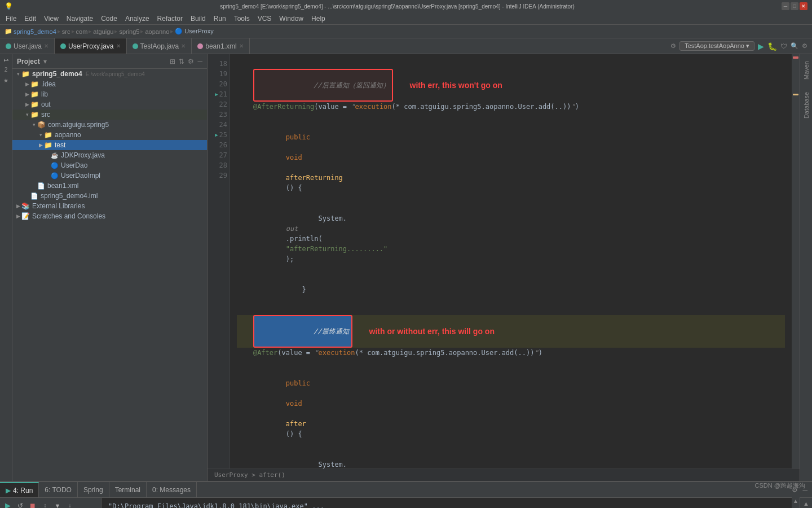 The height and width of the screenshot is (508, 812). What do you see at coordinates (11, 19) in the screenshot?
I see `menu-file: File` at bounding box center [11, 19].